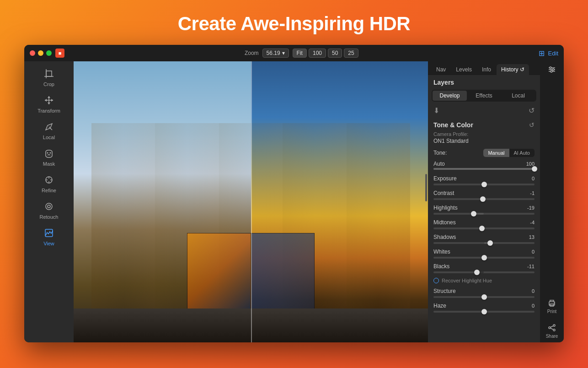  I want to click on close-button, so click(32, 53).